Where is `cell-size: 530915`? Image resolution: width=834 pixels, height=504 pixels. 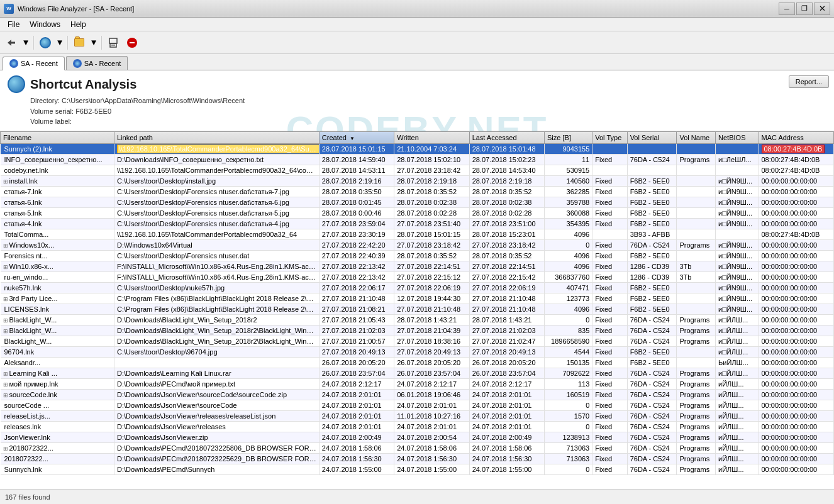 cell-size: 530915 is located at coordinates (569, 170).